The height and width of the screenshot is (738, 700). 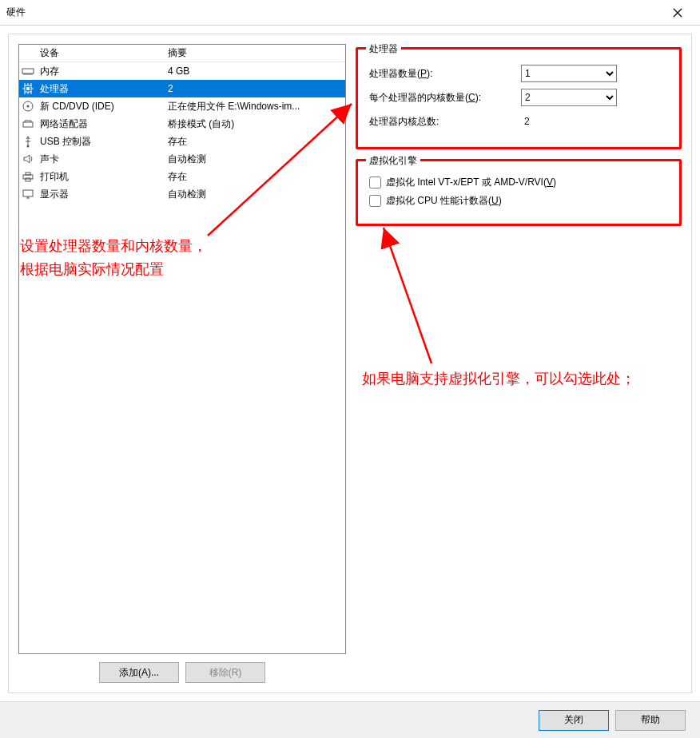 I want to click on device-name: 显示器, so click(x=101, y=195).